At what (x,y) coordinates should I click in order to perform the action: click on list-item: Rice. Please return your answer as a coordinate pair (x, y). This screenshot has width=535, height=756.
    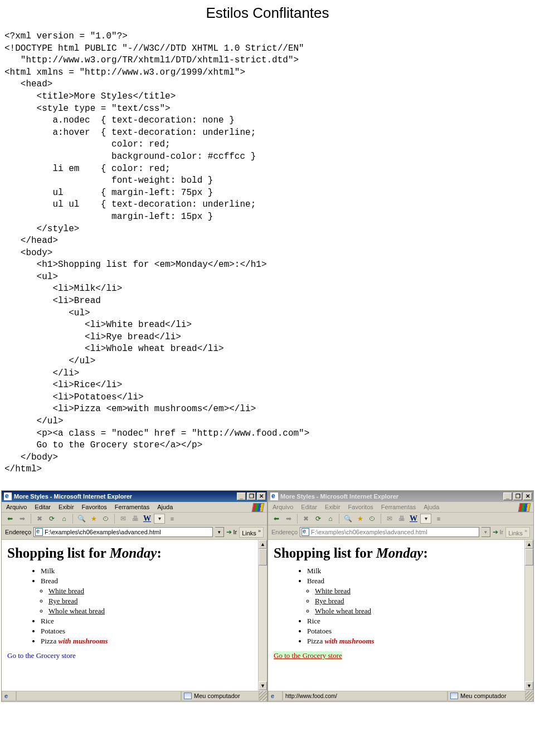
    Looking at the image, I should click on (417, 621).